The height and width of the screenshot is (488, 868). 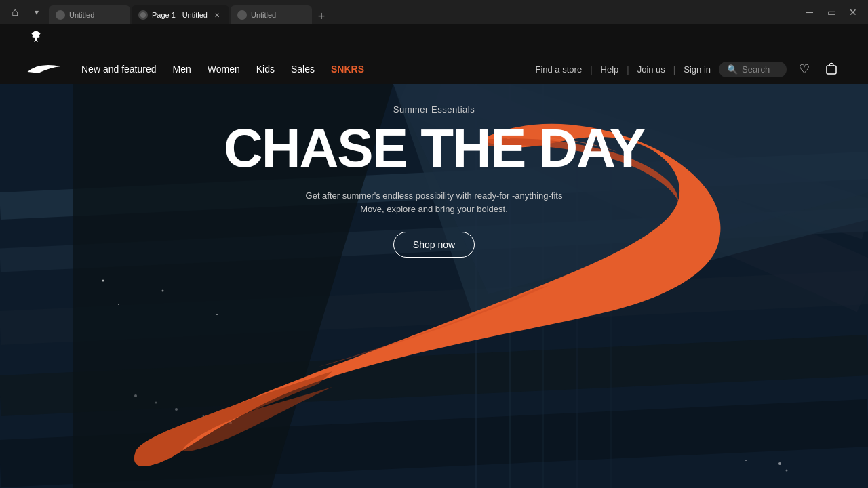 I want to click on nav-link-men: Men, so click(x=182, y=69).